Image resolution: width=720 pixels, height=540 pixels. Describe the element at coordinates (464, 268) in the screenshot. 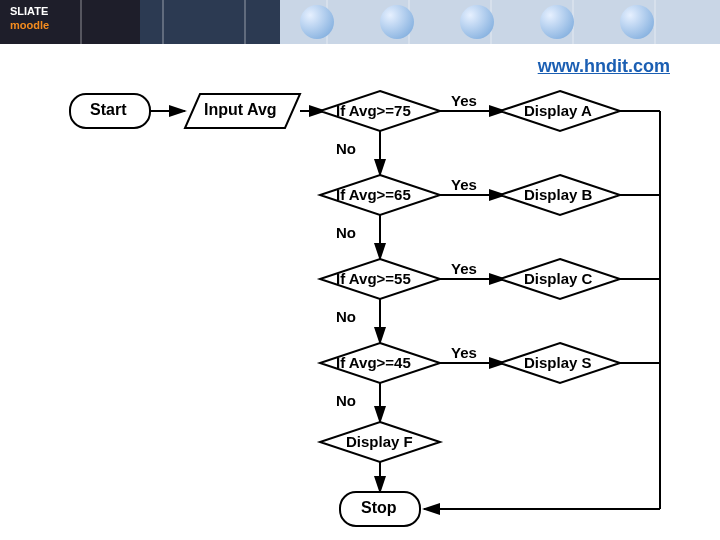

I see `decision-3-yes: Yes` at that location.